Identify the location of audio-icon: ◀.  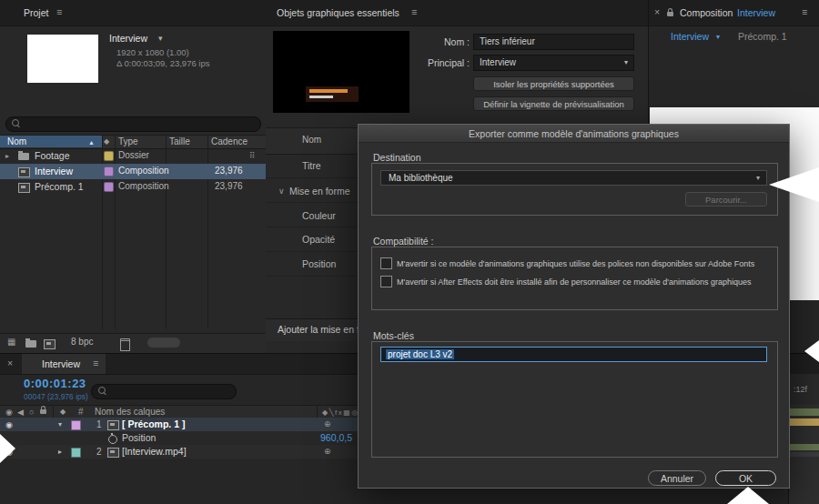
(20, 412).